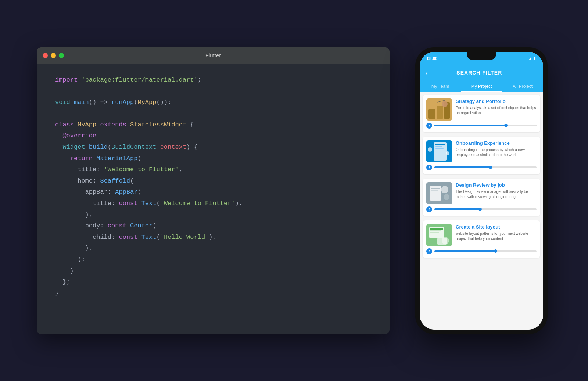 The height and width of the screenshot is (381, 588). Describe the element at coordinates (481, 251) in the screenshot. I see `card-progress-4: $` at that location.